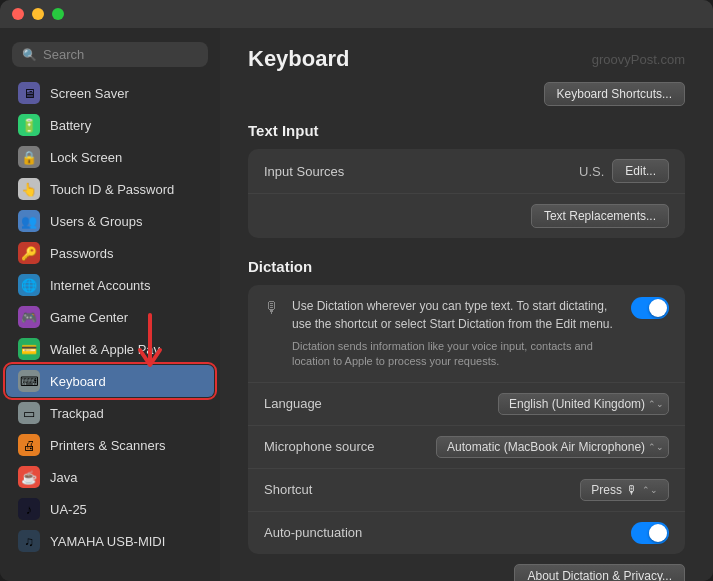 Image resolution: width=713 pixels, height=581 pixels. Describe the element at coordinates (110, 157) in the screenshot. I see `sidebar-item-lock-screen: 🔒Lock Screen` at that location.